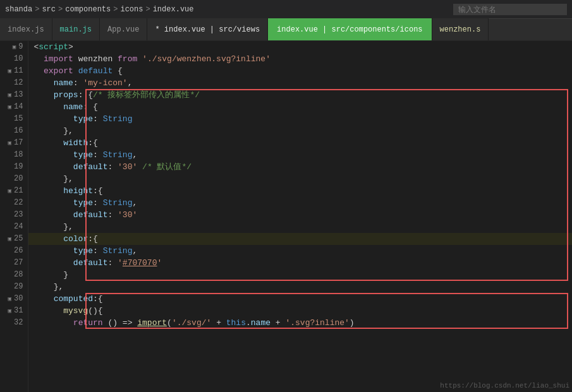  I want to click on code-line: <script>, so click(300, 47).